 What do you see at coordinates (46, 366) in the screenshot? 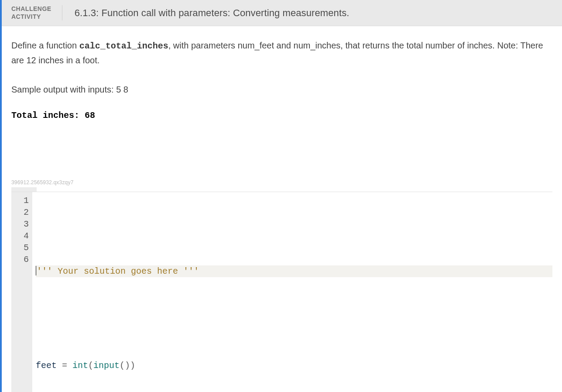
I see `code-token-ident: feet` at bounding box center [46, 366].